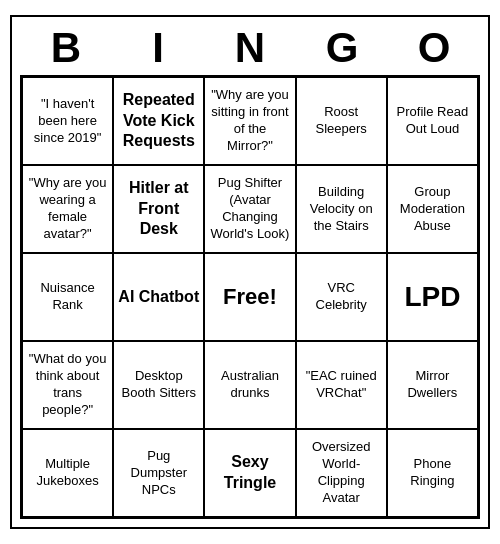  I want to click on bingo-cell: Pug Dumpster NPCs, so click(158, 473).